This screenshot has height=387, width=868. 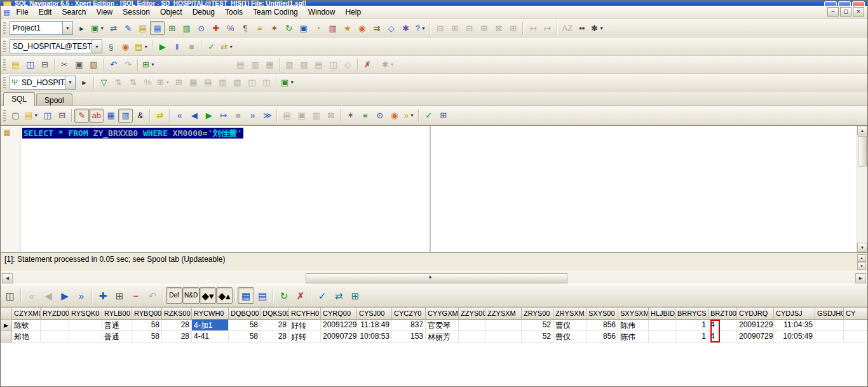 I want to click on benchmark-icon: ★, so click(x=347, y=28).